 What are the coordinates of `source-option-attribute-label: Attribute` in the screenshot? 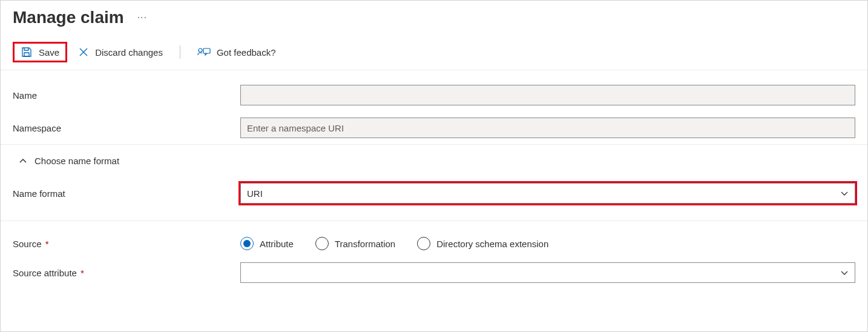 It's located at (277, 244).